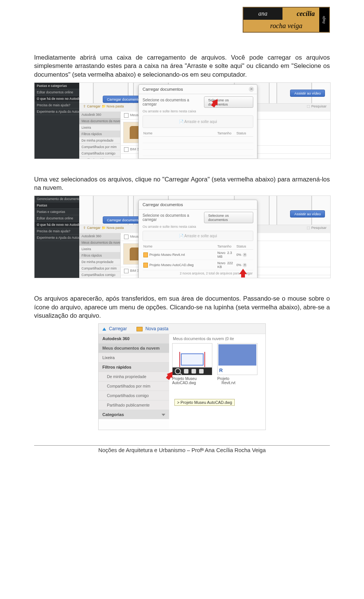 The width and height of the screenshot is (364, 599). What do you see at coordinates (198, 255) in the screenshot?
I see `table-row: Projeto Museu Revit.rvt Novo 2.3 MB 0%✕` at bounding box center [198, 255].